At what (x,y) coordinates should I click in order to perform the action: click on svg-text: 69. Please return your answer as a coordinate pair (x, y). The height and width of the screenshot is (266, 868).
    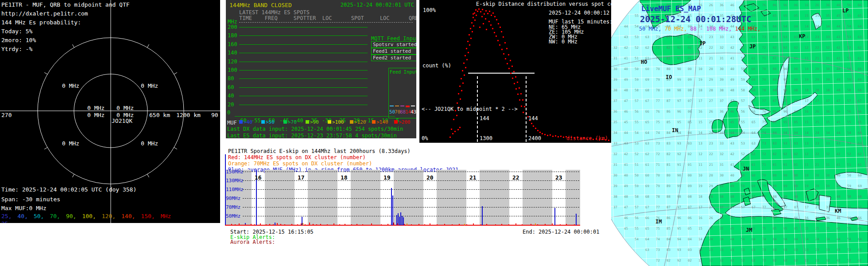
    Looking at the image, I should click on (647, 80).